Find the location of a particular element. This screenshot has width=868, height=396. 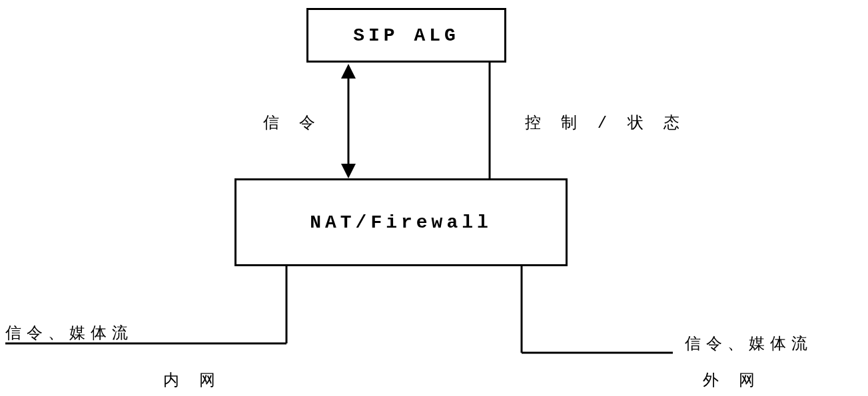

inner-net-label: 内 网 is located at coordinates (192, 380).